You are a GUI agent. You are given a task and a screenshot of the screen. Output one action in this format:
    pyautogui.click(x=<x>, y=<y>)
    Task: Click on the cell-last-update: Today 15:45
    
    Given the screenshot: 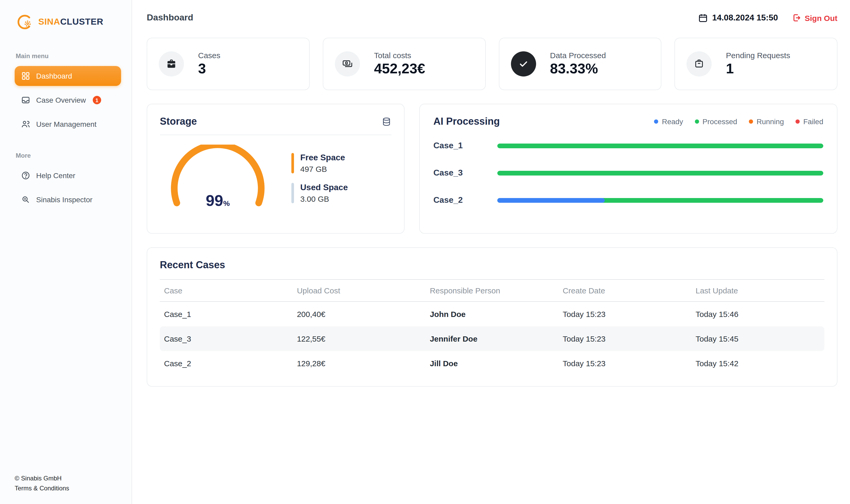 What is the action you would take?
    pyautogui.click(x=758, y=339)
    